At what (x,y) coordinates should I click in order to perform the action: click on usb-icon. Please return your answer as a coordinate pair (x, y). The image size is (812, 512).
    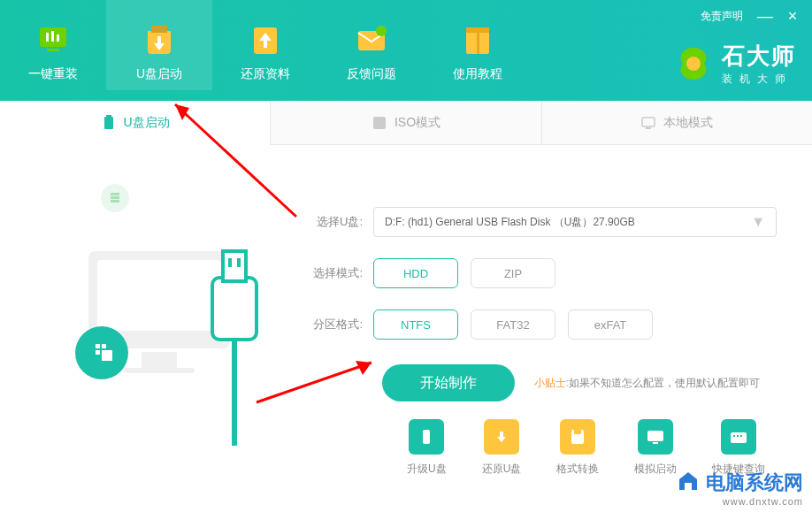
    Looking at the image, I should click on (109, 123).